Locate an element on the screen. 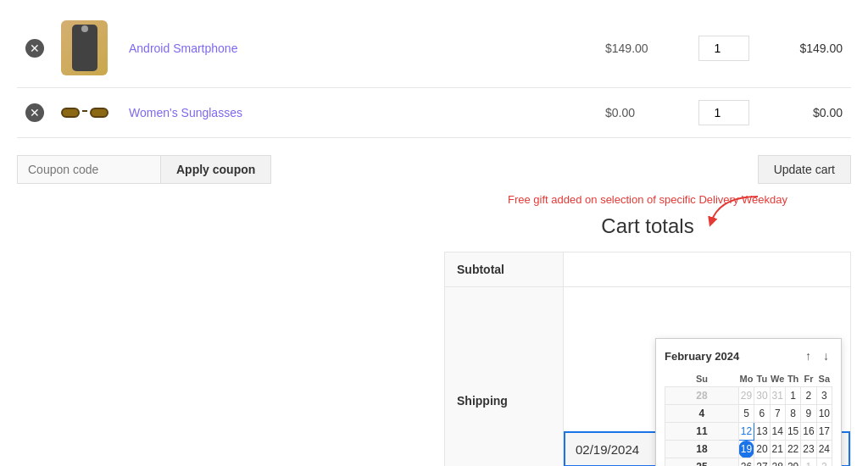 This screenshot has height=466, width=868. product-total: $0.00 is located at coordinates (827, 113).